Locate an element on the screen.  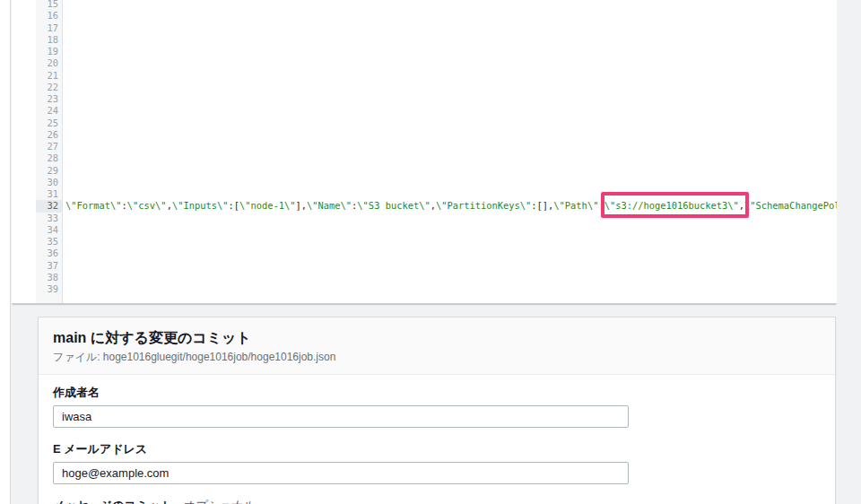
optional-suffix: - オプショナル is located at coordinates (213, 501).